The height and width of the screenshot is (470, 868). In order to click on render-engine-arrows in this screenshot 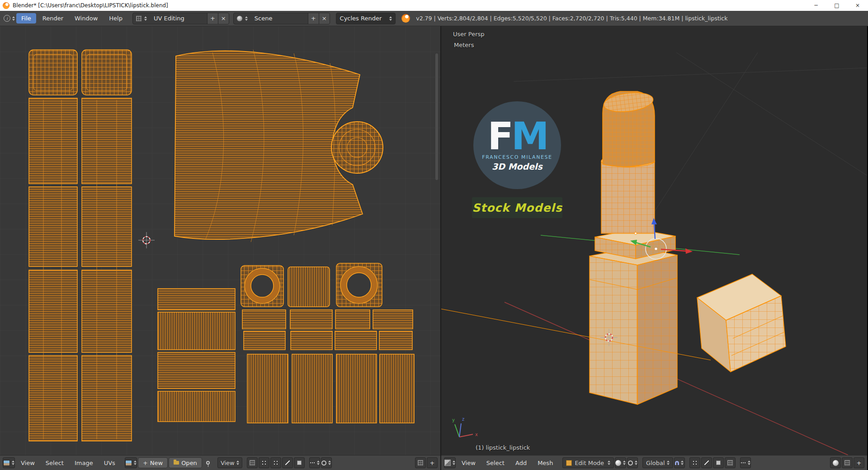, I will do `click(390, 19)`.